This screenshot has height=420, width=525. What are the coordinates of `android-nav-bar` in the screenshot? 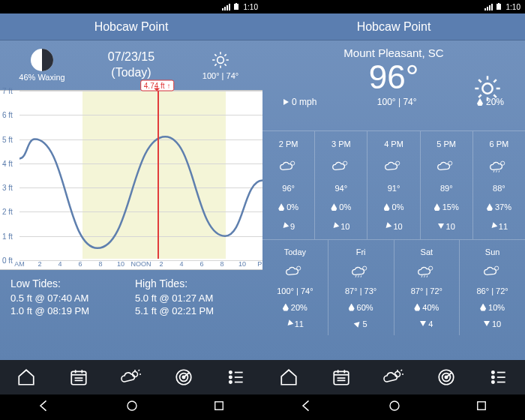 It's located at (394, 407).